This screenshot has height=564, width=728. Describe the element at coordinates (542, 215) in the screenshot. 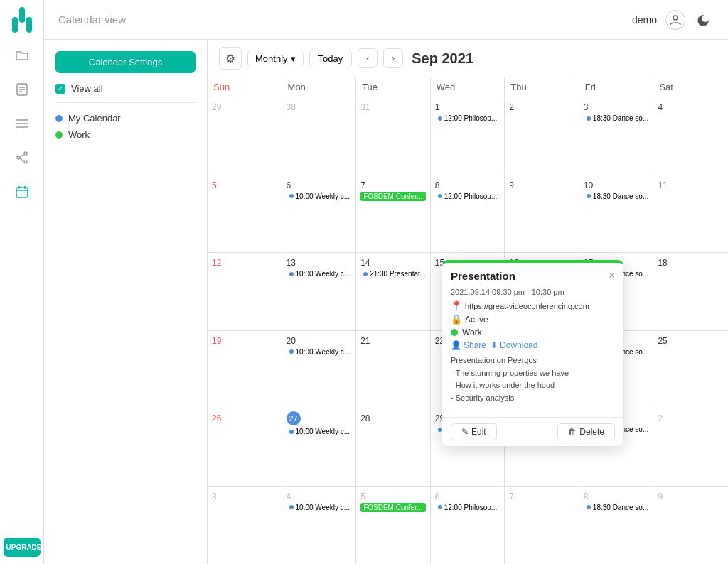

I see `cell-sep9: 9` at that location.